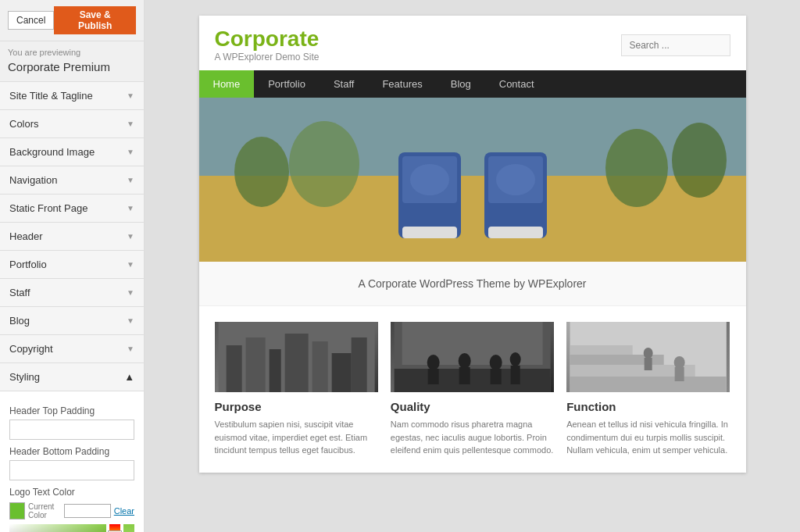  What do you see at coordinates (72, 528) in the screenshot?
I see `color-picker-widget` at bounding box center [72, 528].